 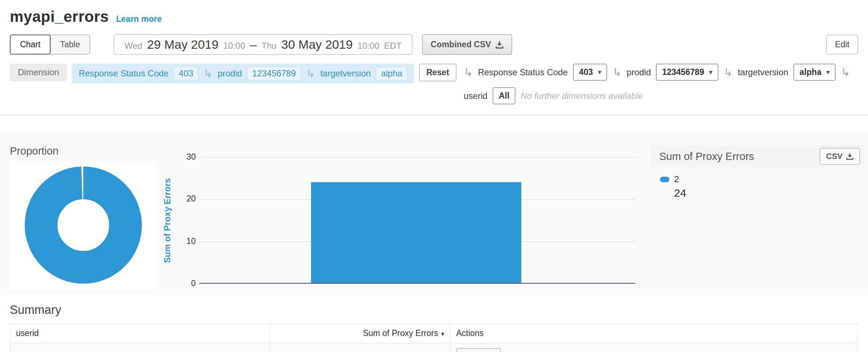 What do you see at coordinates (186, 157) in the screenshot?
I see `y-tick: 30` at bounding box center [186, 157].